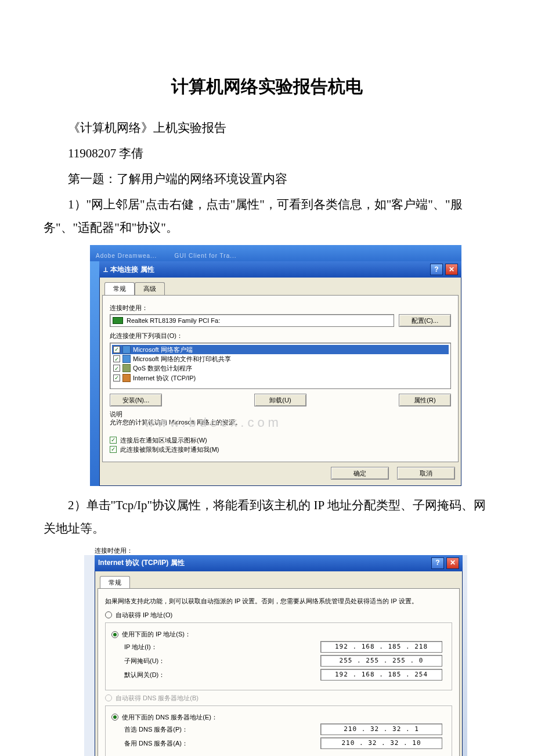 The image size is (534, 756). Describe the element at coordinates (267, 217) in the screenshot. I see `q1-step1: 1）"网上邻居"点击右健，点击"属性"，可看到各类信息，如"客户端"、"服务"、…` at that location.